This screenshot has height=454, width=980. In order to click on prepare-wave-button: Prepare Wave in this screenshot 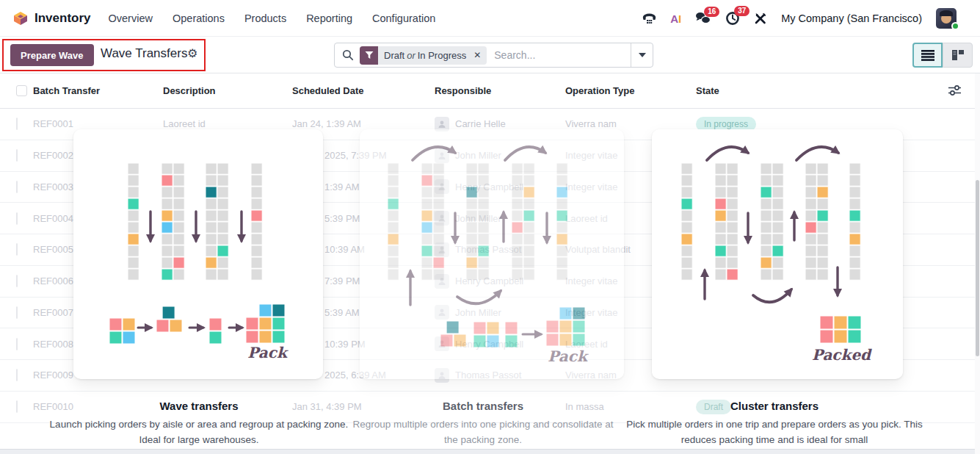, I will do `click(52, 55)`.